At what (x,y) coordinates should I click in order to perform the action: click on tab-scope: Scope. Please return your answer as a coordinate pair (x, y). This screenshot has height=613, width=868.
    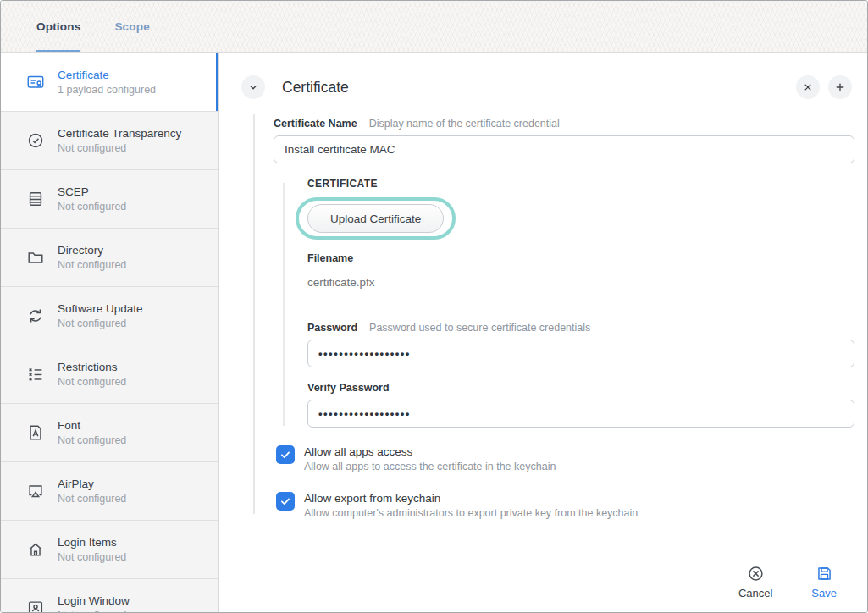
    Looking at the image, I should click on (132, 27).